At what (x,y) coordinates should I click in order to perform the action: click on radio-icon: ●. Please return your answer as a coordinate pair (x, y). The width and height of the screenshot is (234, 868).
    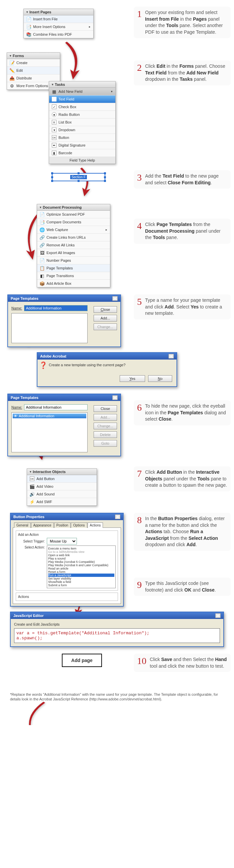
    Looking at the image, I should click on (54, 115).